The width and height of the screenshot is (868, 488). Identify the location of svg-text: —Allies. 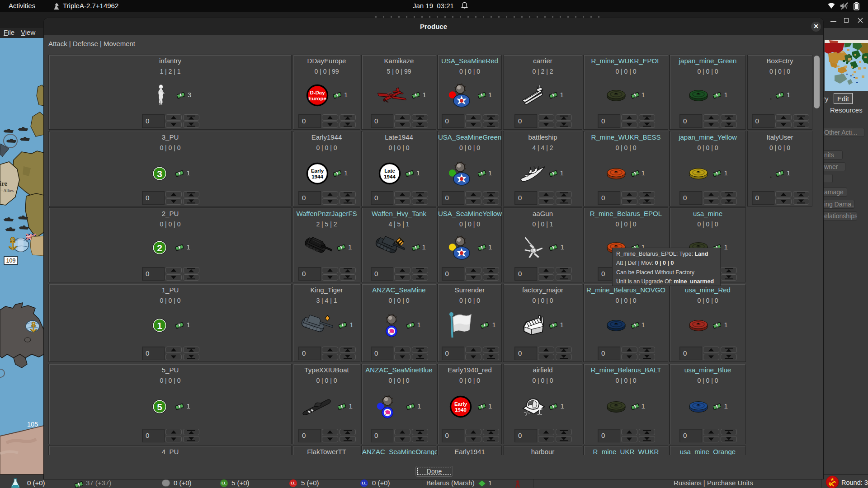
(7, 191).